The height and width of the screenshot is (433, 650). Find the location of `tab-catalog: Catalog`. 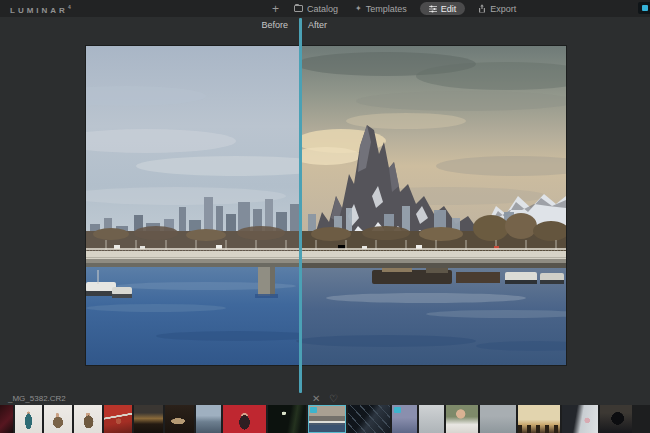

tab-catalog: Catalog is located at coordinates (316, 8).